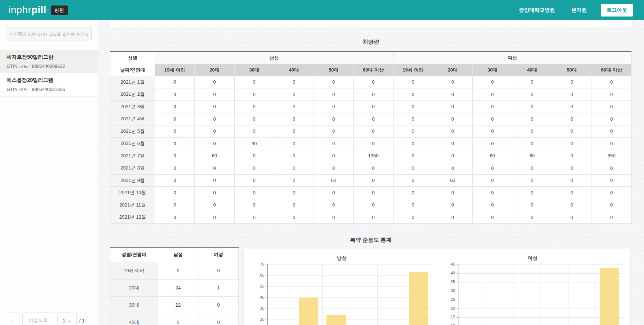 The width and height of the screenshot is (644, 325). I want to click on adherence-age-header: 성별/연령대, so click(134, 255).